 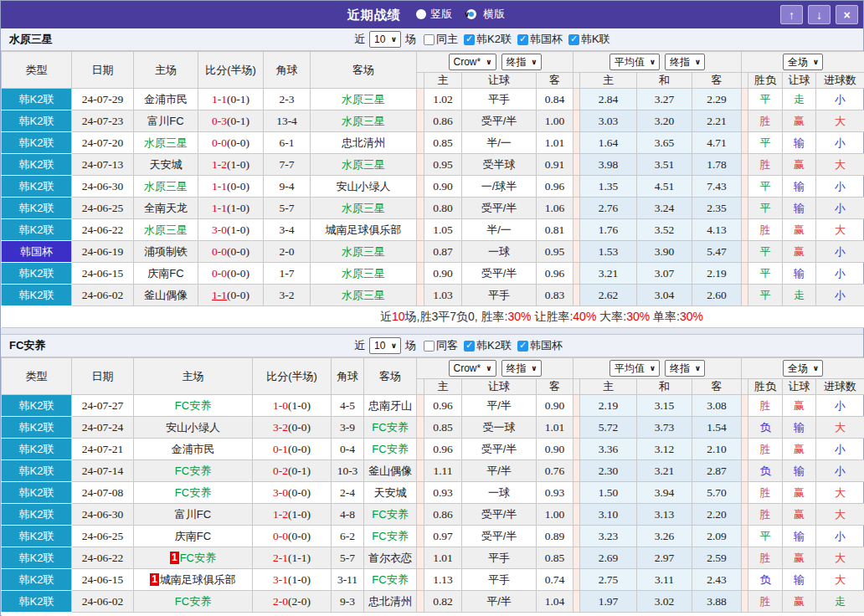 What do you see at coordinates (390, 427) in the screenshot?
I see `away-team-name: FC安养` at bounding box center [390, 427].